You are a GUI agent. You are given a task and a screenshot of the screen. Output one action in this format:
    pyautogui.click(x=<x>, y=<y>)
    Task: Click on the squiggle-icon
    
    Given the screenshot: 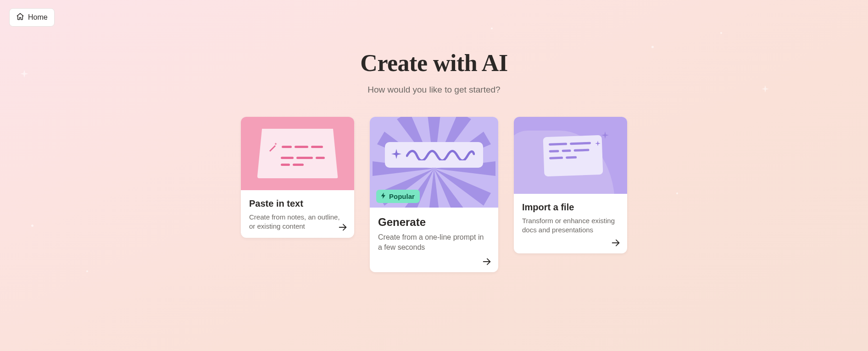 What is the action you would take?
    pyautogui.click(x=440, y=155)
    